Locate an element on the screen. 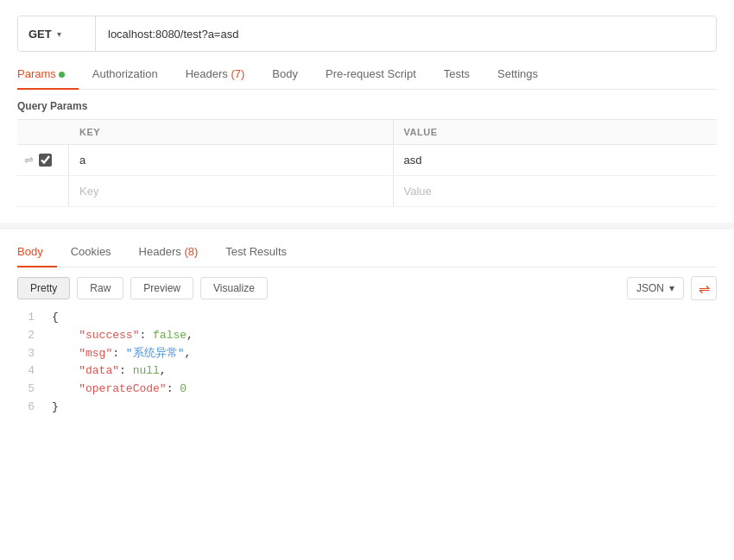  query-params-title: Query Params is located at coordinates (367, 104).